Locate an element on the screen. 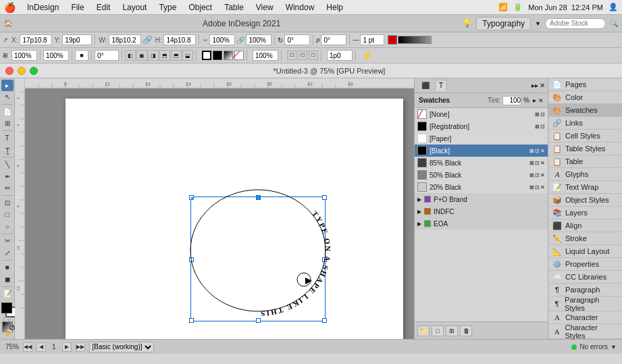 This screenshot has width=622, height=364. ellipse-tool: ○ is located at coordinates (7, 227).